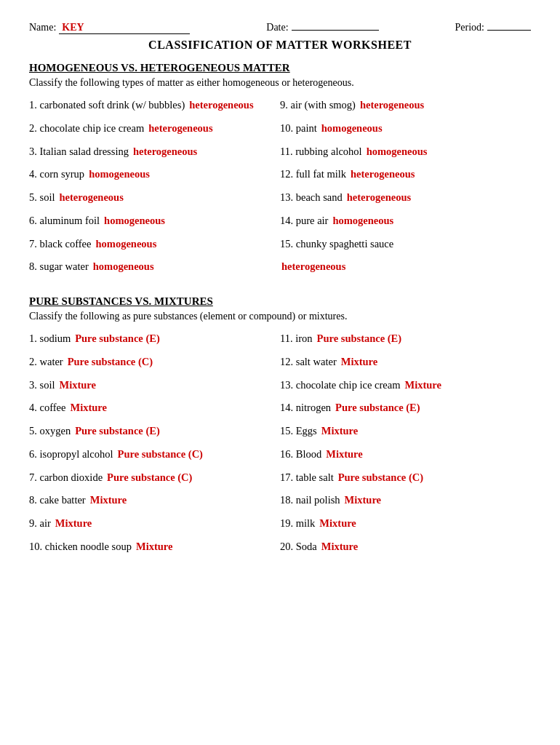  Describe the element at coordinates (87, 129) in the screenshot. I see `item-text: 2. chocolate chip ice cream` at that location.